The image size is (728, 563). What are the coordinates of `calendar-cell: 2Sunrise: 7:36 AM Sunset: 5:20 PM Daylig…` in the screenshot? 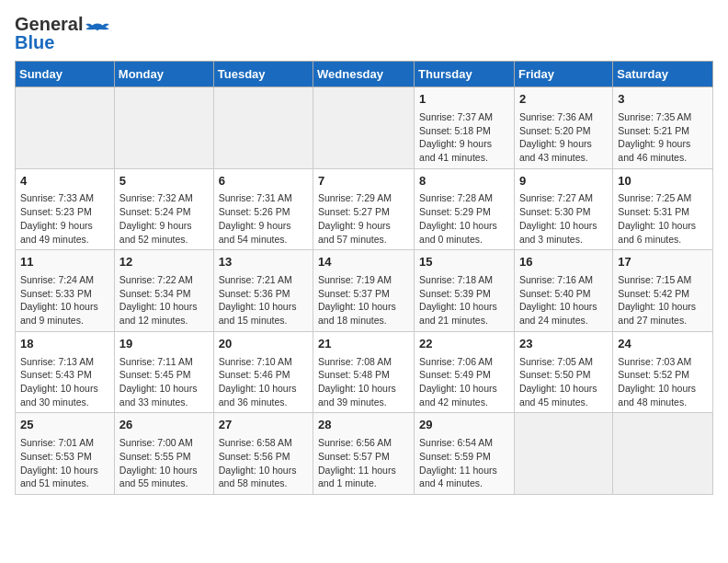 It's located at (563, 129).